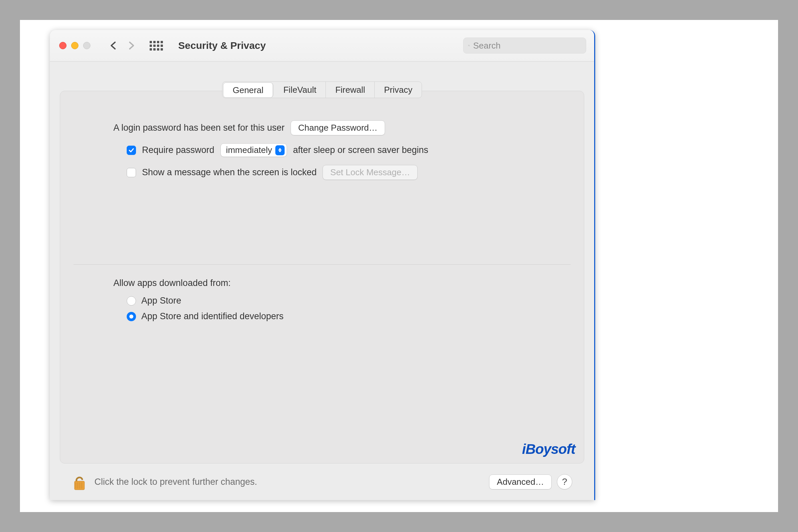 The height and width of the screenshot is (532, 798). I want to click on require-password-prefix: Require password, so click(178, 150).